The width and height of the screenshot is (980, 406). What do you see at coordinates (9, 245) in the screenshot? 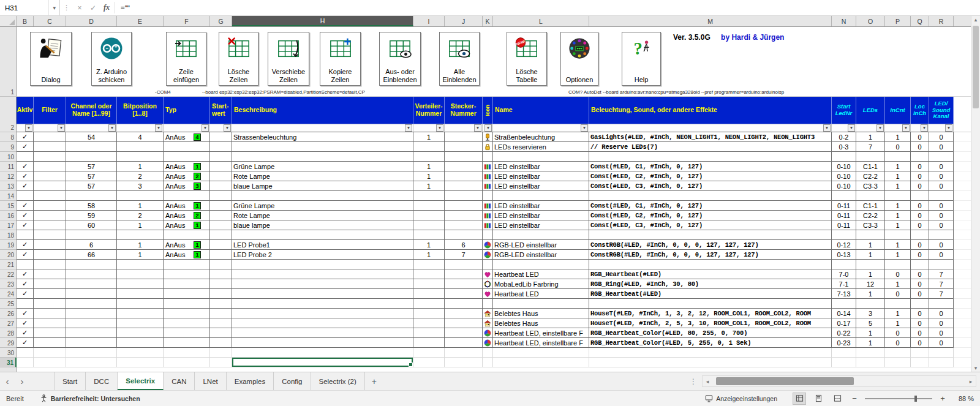
I see `row-header-19: 19` at bounding box center [9, 245].